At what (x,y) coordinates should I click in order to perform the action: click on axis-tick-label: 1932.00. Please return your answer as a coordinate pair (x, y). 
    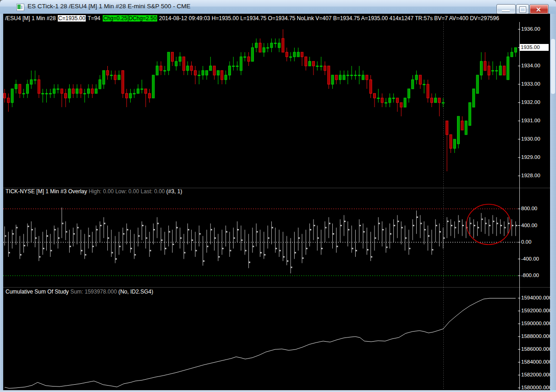
    Looking at the image, I should click on (531, 102).